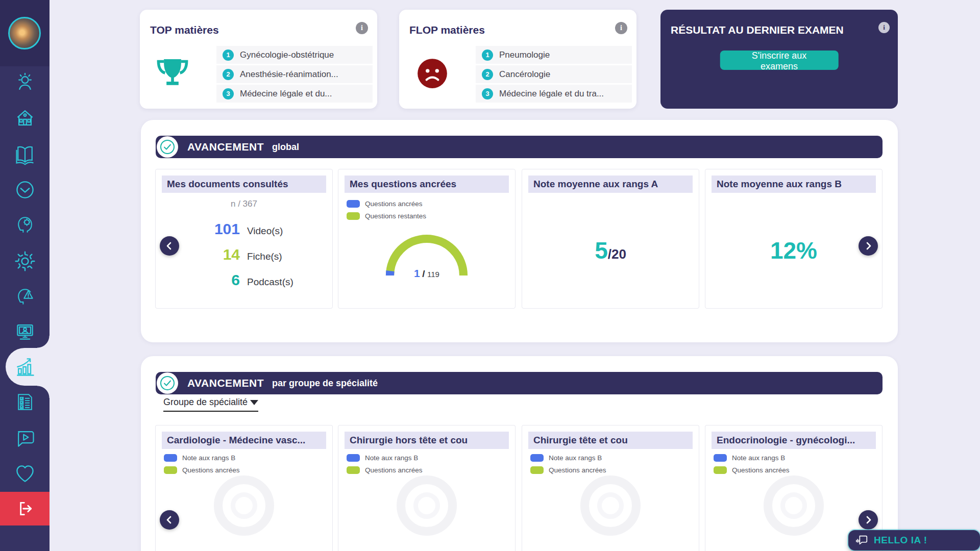  Describe the element at coordinates (24, 509) in the screenshot. I see `logout-button` at that location.